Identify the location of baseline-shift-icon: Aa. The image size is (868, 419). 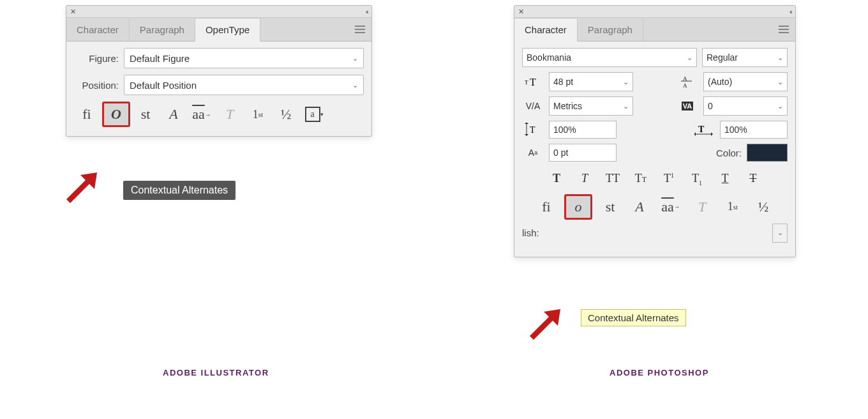
(533, 153).